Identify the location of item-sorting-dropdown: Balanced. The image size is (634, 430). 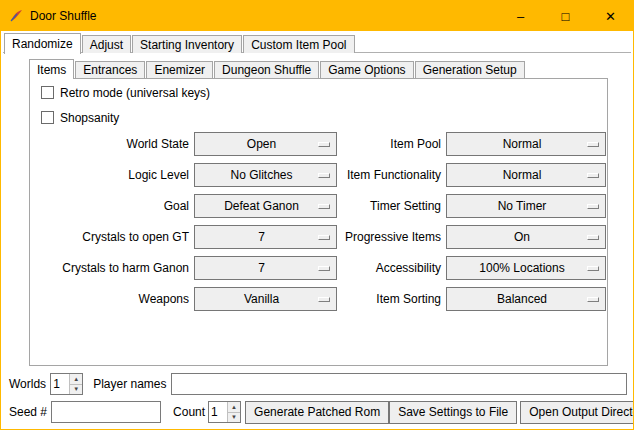
(526, 299).